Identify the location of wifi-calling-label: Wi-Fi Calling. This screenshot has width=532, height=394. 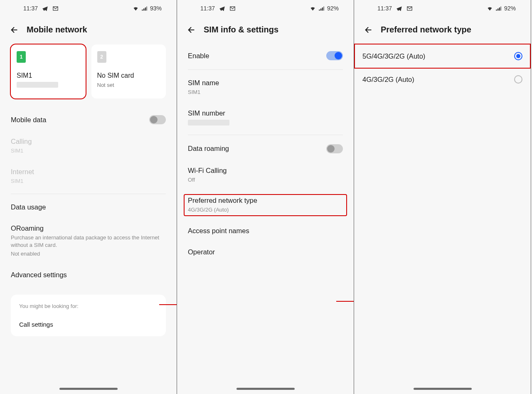
(265, 170).